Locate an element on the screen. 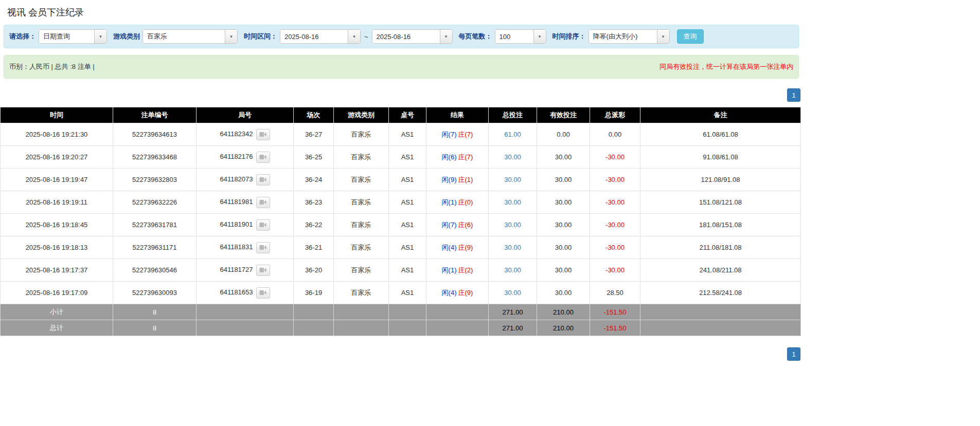 The image size is (980, 426). cell-time: 2025-08-16 19:18:45 is located at coordinates (57, 225).